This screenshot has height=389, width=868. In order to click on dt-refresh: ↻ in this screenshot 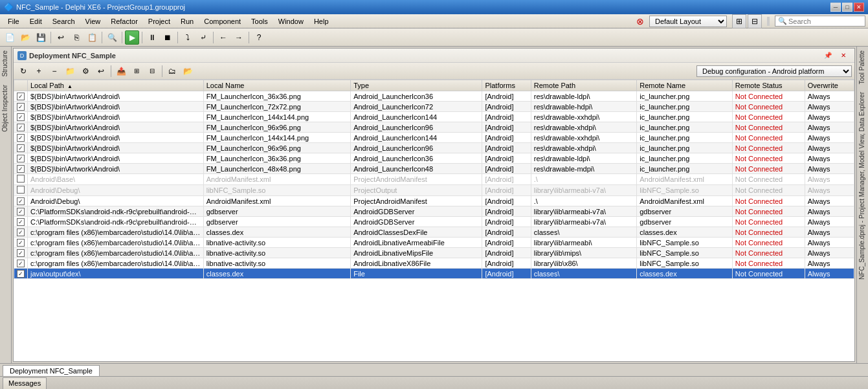, I will do `click(23, 71)`.